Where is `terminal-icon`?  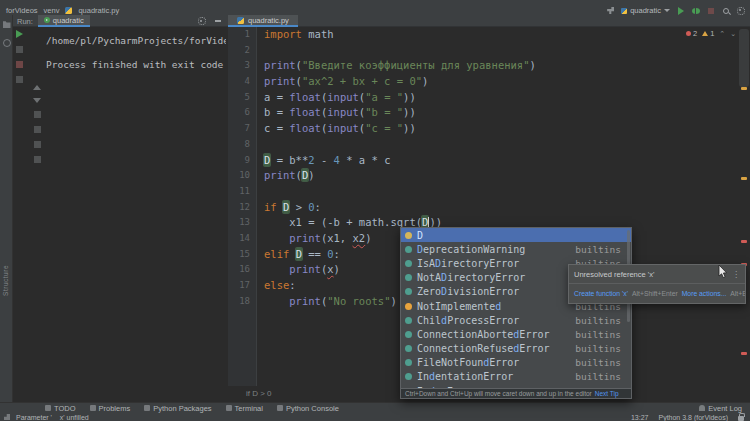 terminal-icon is located at coordinates (229, 408).